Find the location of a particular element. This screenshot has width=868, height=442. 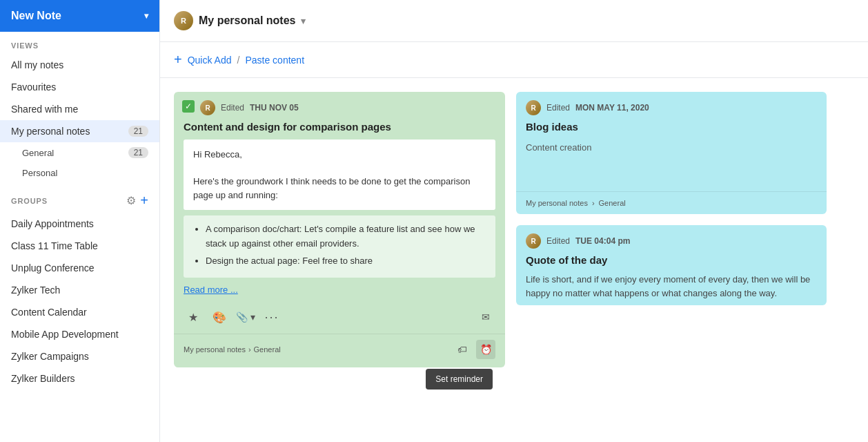

views-section-label: VIEWS is located at coordinates (80, 43).